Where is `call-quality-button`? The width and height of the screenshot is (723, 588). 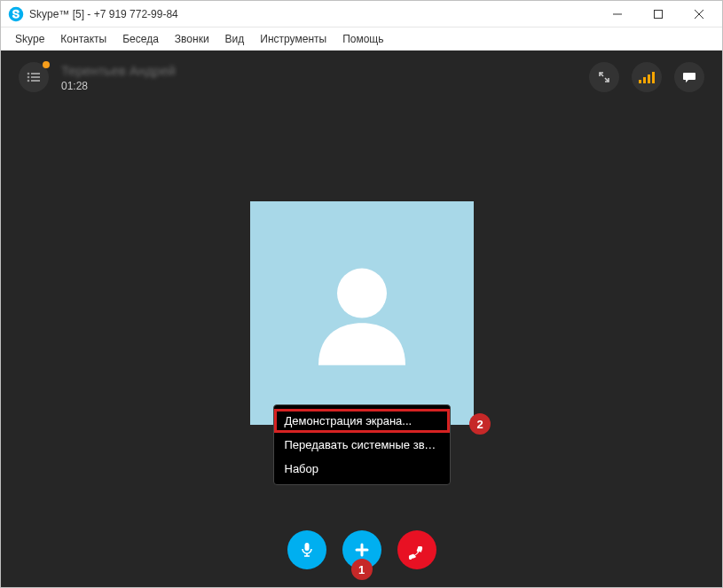 call-quality-button is located at coordinates (647, 77).